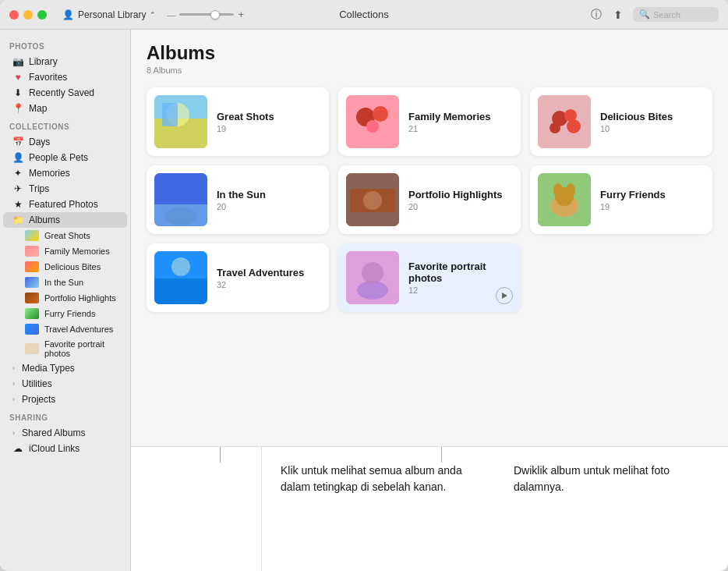  What do you see at coordinates (65, 77) in the screenshot?
I see `sidebar-item-favorites: ♥ Favorites` at bounding box center [65, 77].